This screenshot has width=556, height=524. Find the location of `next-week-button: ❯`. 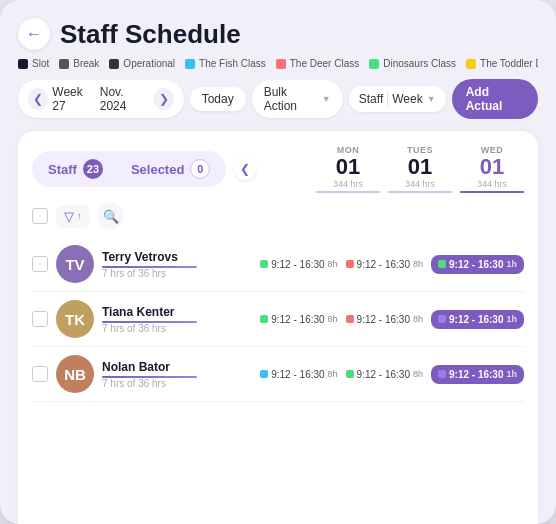

next-week-button: ❯ is located at coordinates (163, 99).